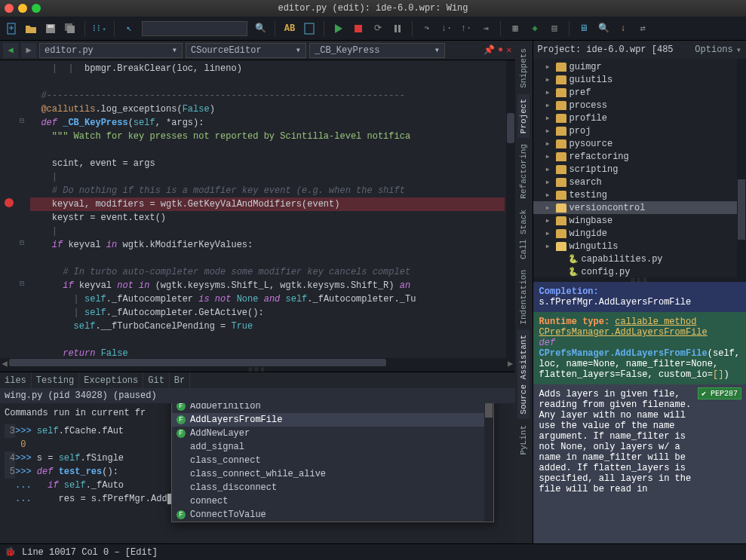 The width and height of the screenshot is (746, 560). Describe the element at coordinates (643, 29) in the screenshot. I see `swap-icon: ⇄` at that location.